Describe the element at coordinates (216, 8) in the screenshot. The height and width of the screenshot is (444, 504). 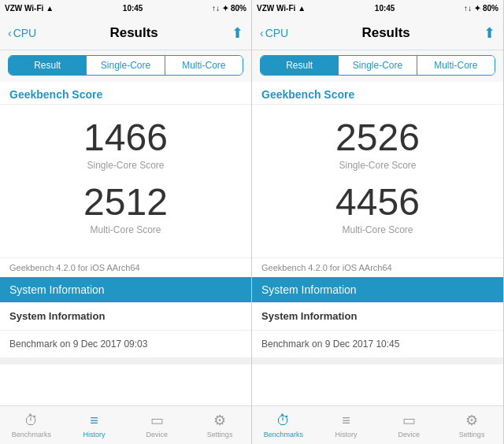
I see `signal-icon: ↑↓` at that location.